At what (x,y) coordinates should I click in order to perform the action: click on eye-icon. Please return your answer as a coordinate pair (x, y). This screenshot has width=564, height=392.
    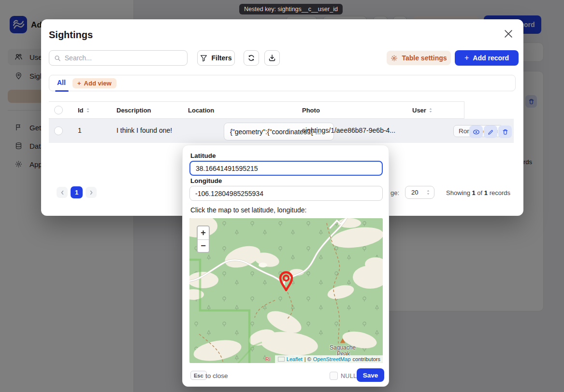
    Looking at the image, I should click on (477, 132).